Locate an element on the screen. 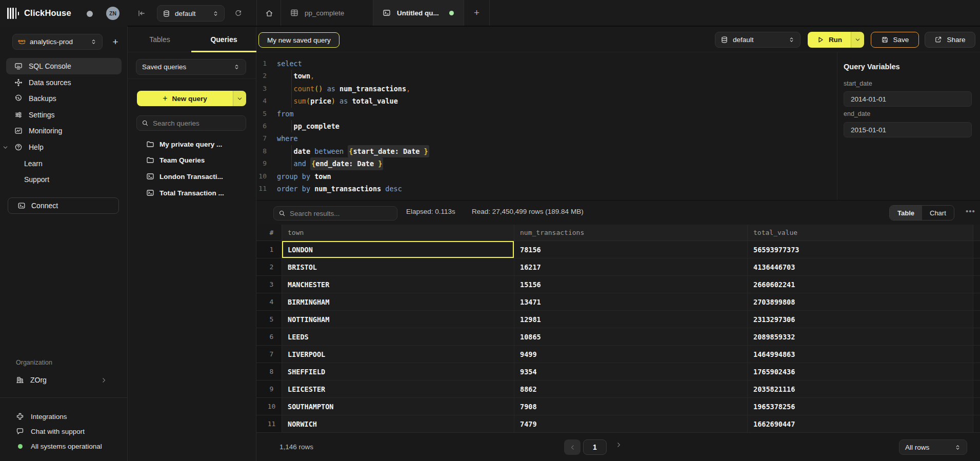  cell-total-value: 2089859332 is located at coordinates (861, 337).